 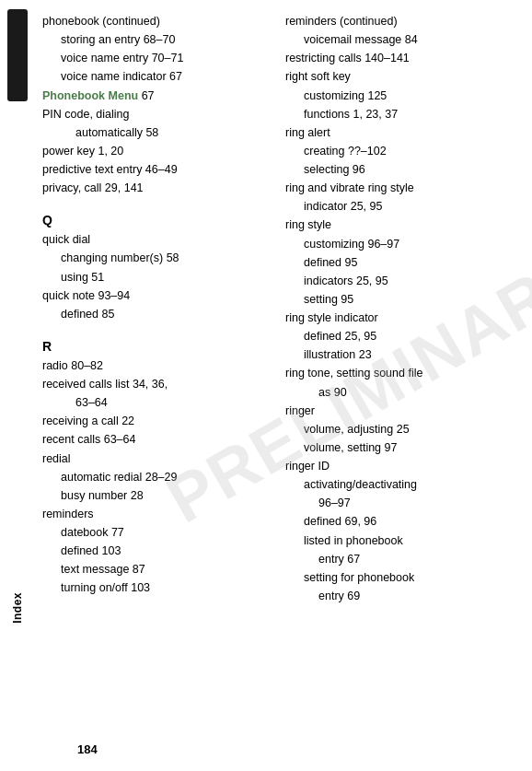 What do you see at coordinates (402, 281) in the screenshot?
I see `list-item: indicators 25, 95` at bounding box center [402, 281].